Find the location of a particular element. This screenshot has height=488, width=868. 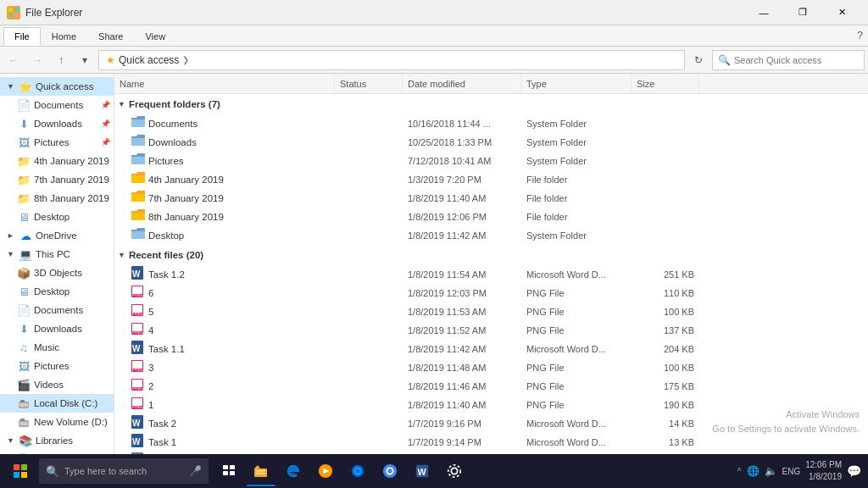

table-row: PNG 5 1/8/2019 11:53 AM PNG File 100 KB is located at coordinates (492, 312).